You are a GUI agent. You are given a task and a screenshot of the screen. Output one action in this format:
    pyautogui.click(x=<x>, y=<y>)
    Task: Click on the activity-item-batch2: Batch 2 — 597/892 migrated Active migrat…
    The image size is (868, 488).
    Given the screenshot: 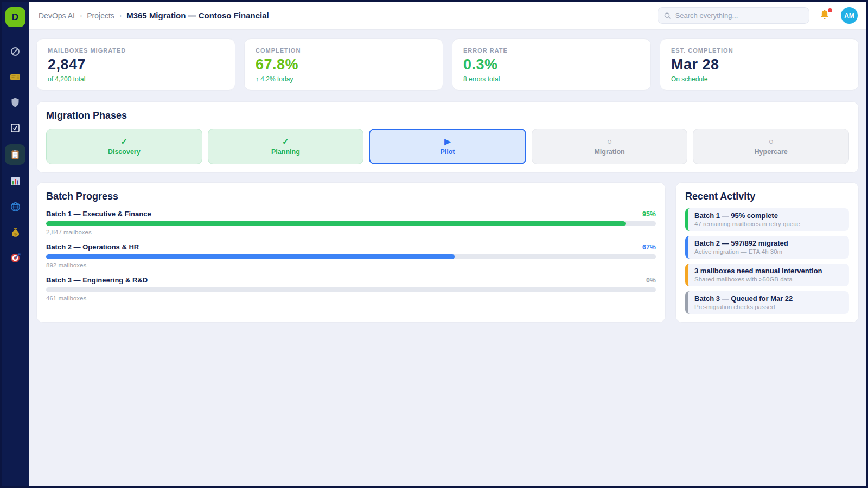 What is the action you would take?
    pyautogui.click(x=767, y=247)
    